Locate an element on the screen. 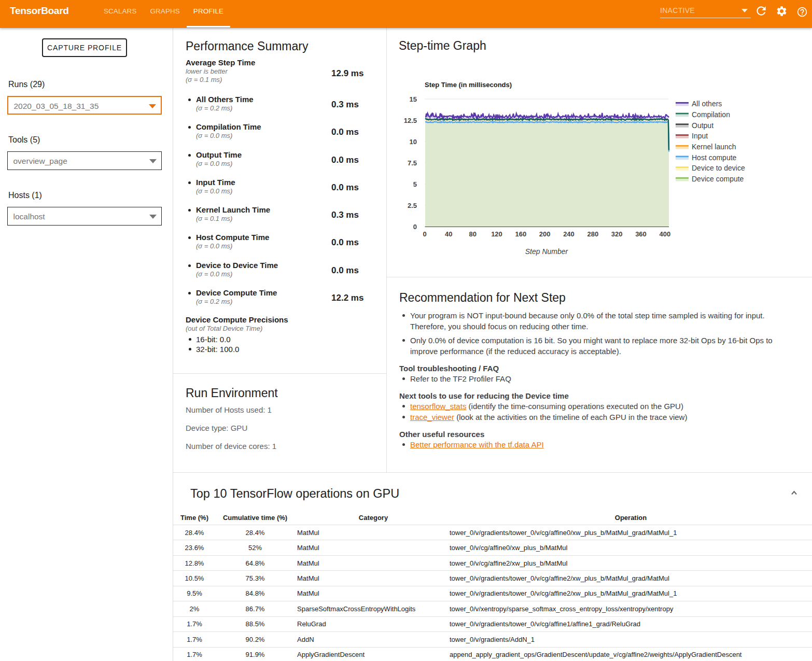 This screenshot has height=661, width=812. svg-text: All others is located at coordinates (707, 104).